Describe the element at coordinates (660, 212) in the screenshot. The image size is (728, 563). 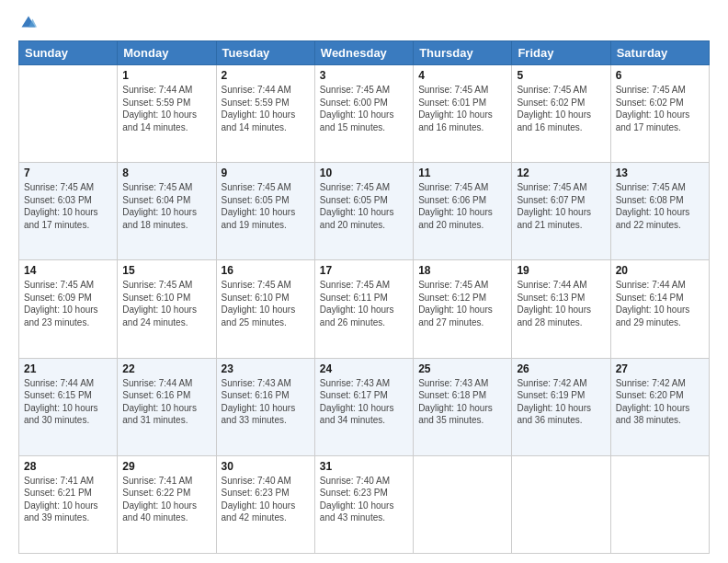
I see `day-cell: 13Sunrise: 7:45 AMSunset: 6:08 PMDayligh…` at that location.